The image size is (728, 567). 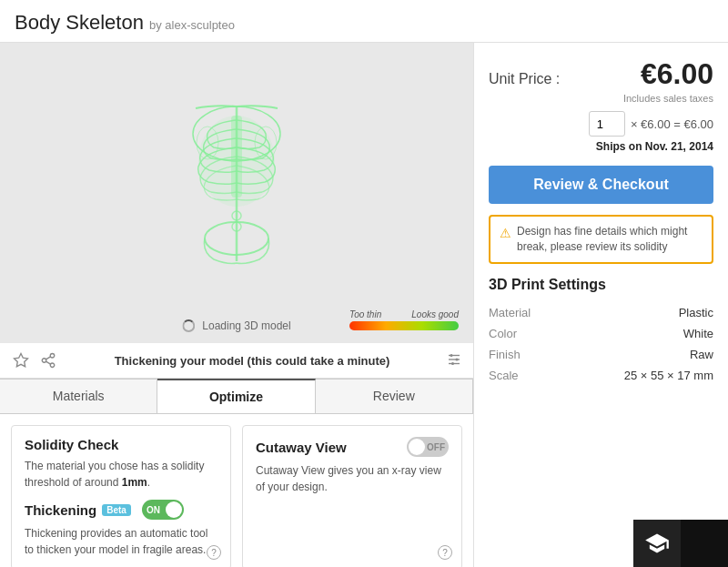 What do you see at coordinates (352, 479) in the screenshot?
I see `cutaway-text: Cutaway View gives you an x-ray view of …` at bounding box center [352, 479].